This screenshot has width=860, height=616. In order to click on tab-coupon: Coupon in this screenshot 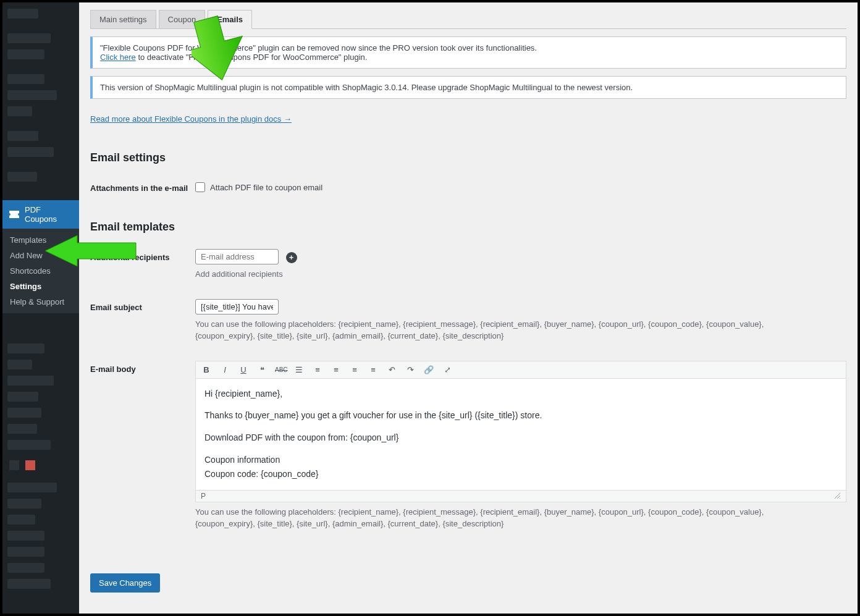, I will do `click(182, 20)`.